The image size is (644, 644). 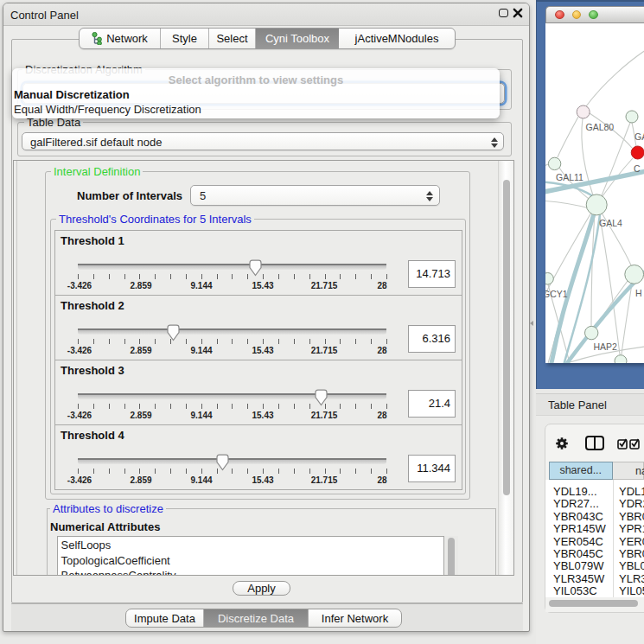 What do you see at coordinates (637, 169) in the screenshot?
I see `svg-text: C` at bounding box center [637, 169].